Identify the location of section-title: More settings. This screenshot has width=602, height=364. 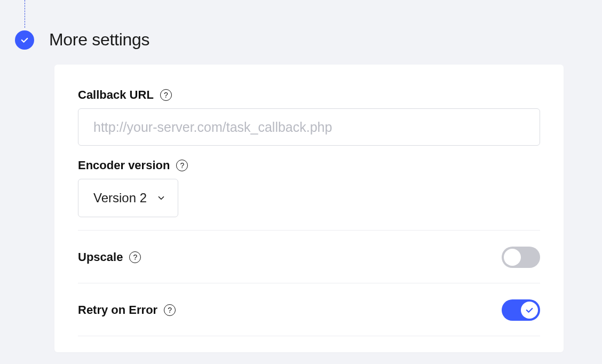
(99, 39).